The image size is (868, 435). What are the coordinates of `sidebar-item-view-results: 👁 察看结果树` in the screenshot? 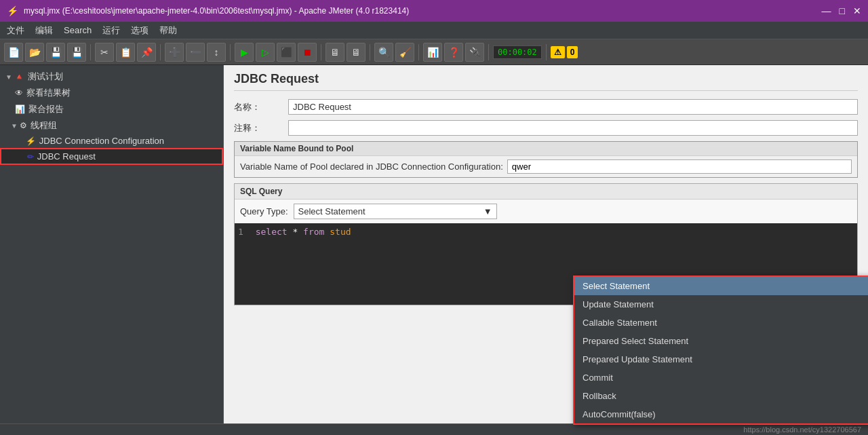 It's located at (111, 93).